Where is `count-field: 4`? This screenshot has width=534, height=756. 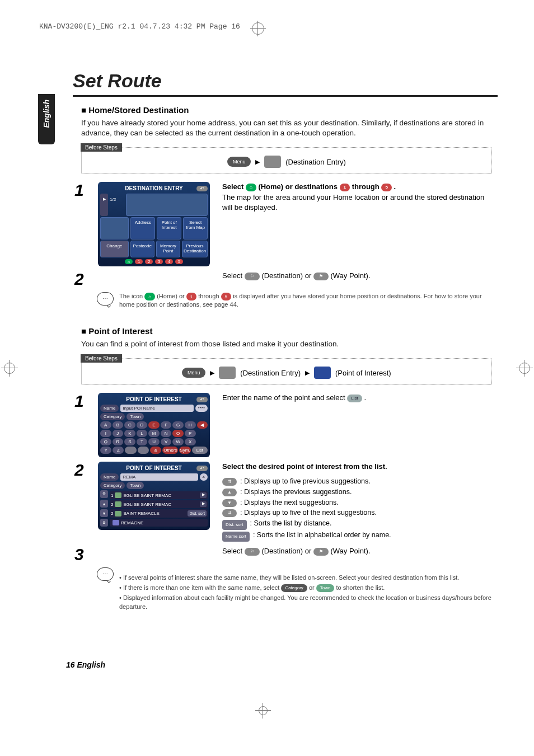 count-field: 4 is located at coordinates (204, 477).